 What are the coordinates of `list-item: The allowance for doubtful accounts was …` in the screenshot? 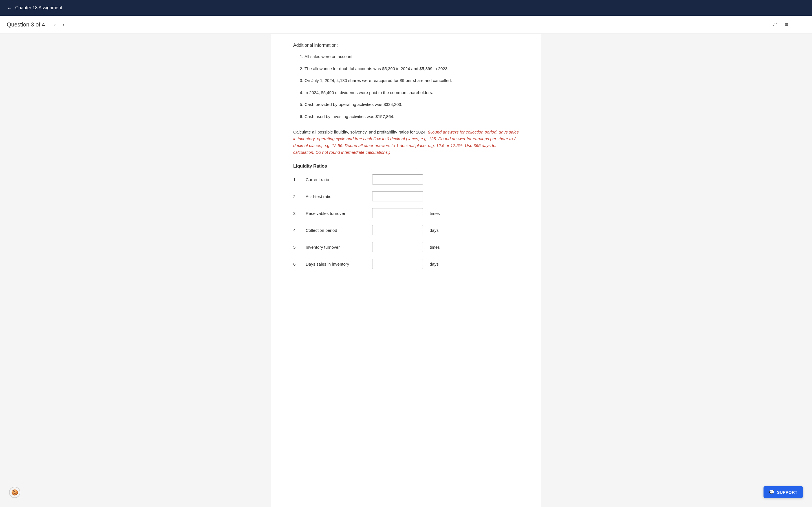 It's located at (412, 69).